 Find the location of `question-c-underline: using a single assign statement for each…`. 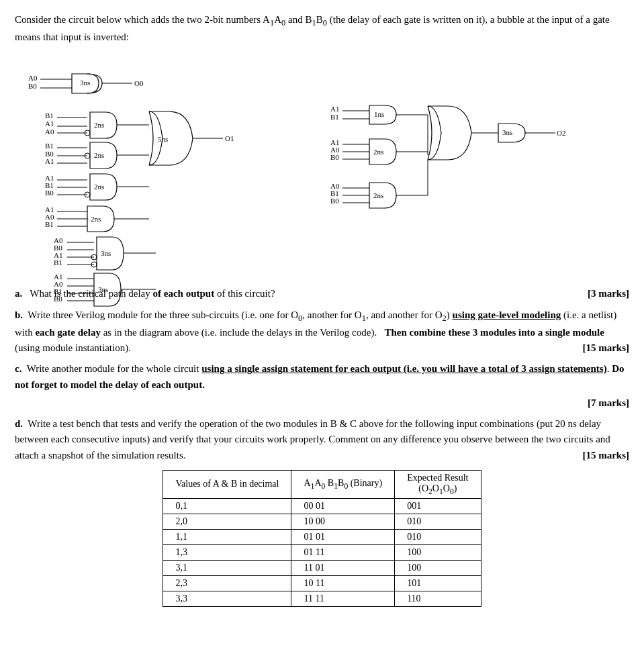

question-c-underline: using a single assign statement for each… is located at coordinates (404, 369).